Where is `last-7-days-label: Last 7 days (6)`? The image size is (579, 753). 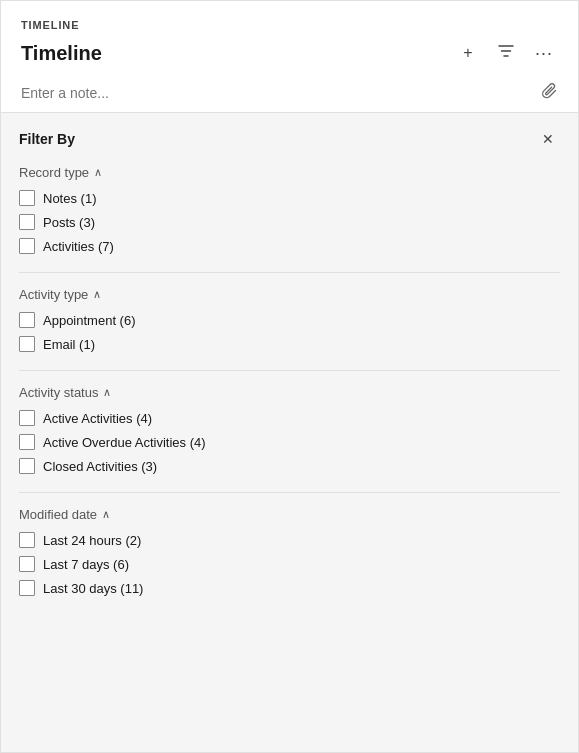 last-7-days-label: Last 7 days (6) is located at coordinates (86, 564).